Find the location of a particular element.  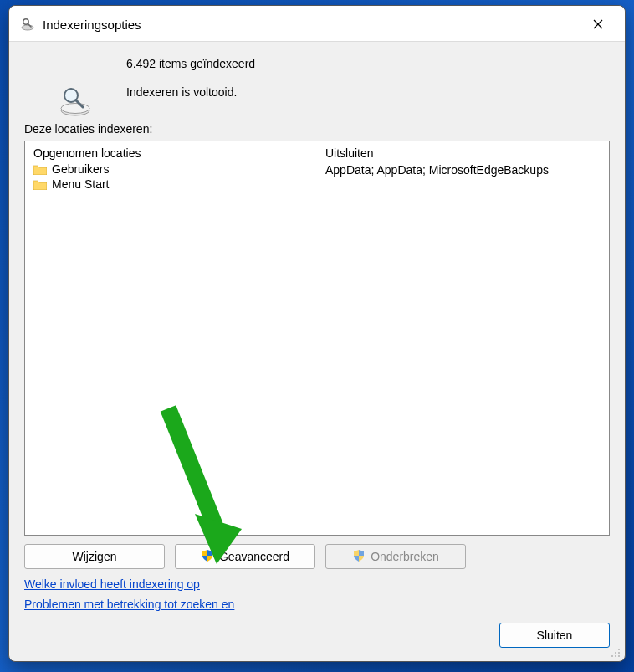

exclude-value: AppData; AppData; MicrosoftEdgeBackups is located at coordinates (463, 169).